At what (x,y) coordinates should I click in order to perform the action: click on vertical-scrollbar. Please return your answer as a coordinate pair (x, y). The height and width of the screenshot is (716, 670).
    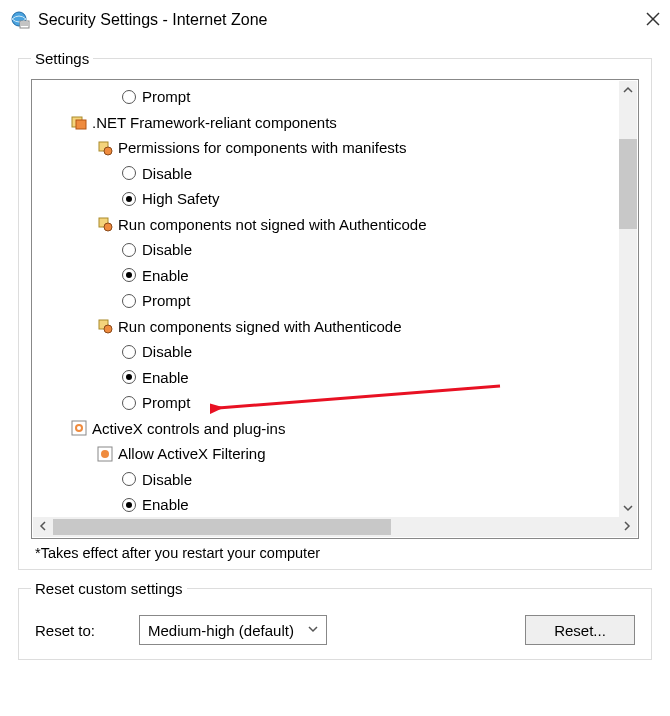
    Looking at the image, I should click on (628, 299).